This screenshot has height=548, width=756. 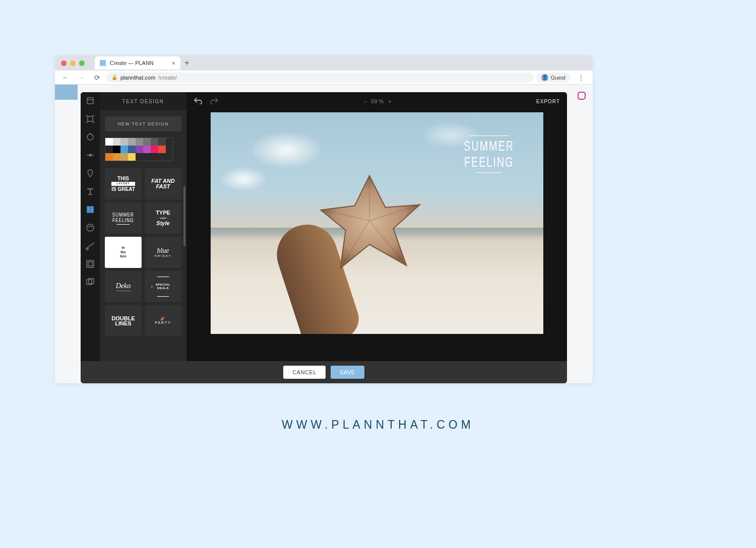 I want to click on template-deko: Deko, so click(x=123, y=287).